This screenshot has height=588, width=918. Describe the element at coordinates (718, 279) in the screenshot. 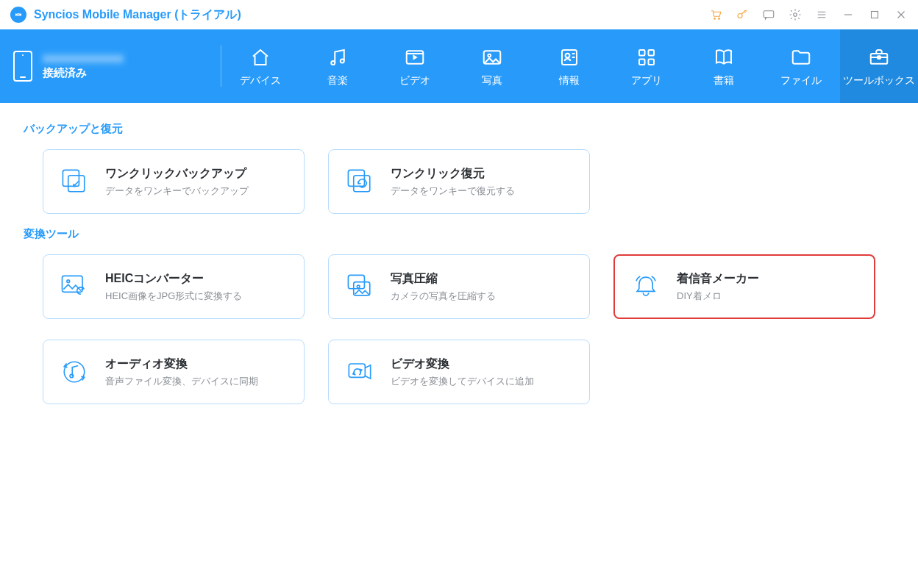

I see `card-title: 着信音メーカー` at that location.